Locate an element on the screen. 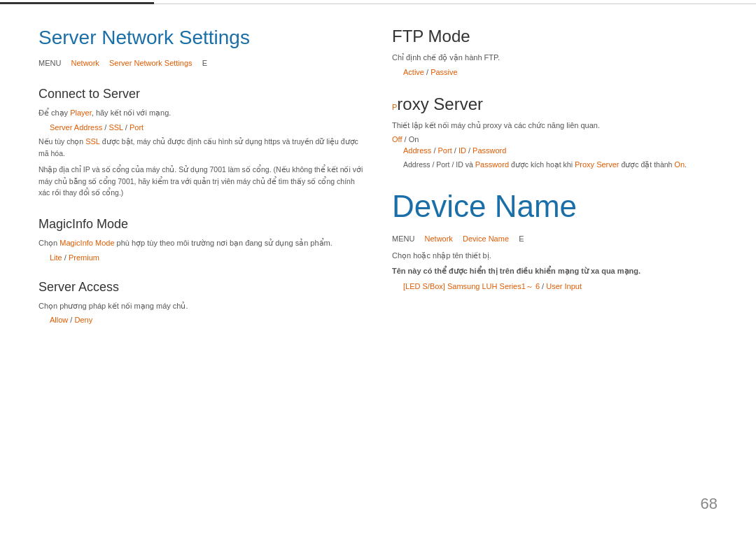 The height and width of the screenshot is (534, 756). device-name-breadcrumb: MENU Network Device Name E is located at coordinates (554, 239).